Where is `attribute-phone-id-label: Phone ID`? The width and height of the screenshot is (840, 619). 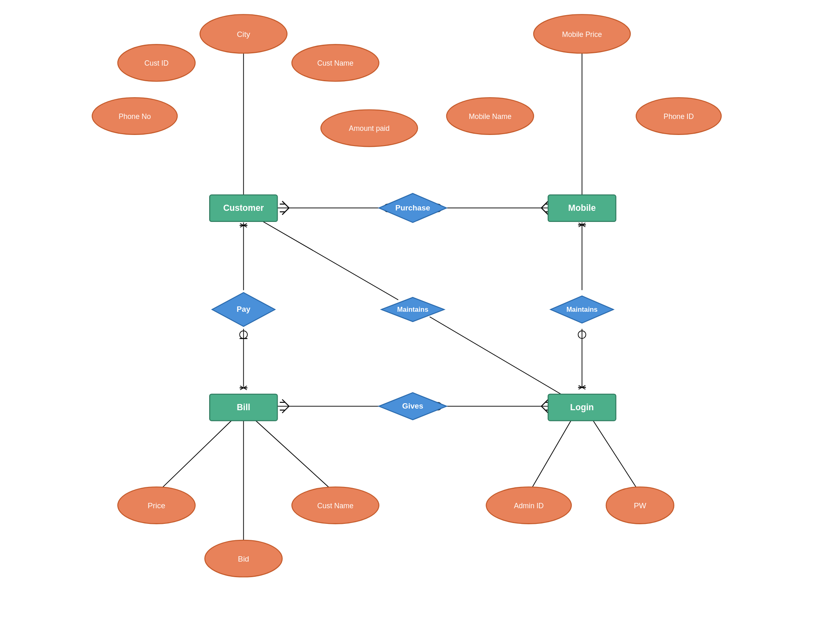 attribute-phone-id-label: Phone ID is located at coordinates (679, 116).